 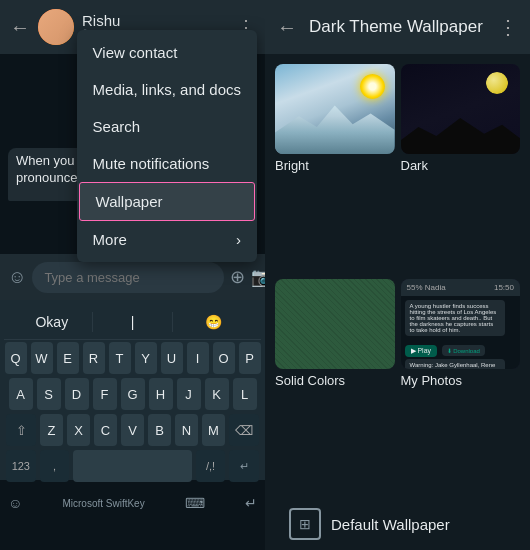 I want to click on dark-thumbnail, so click(x=461, y=109).